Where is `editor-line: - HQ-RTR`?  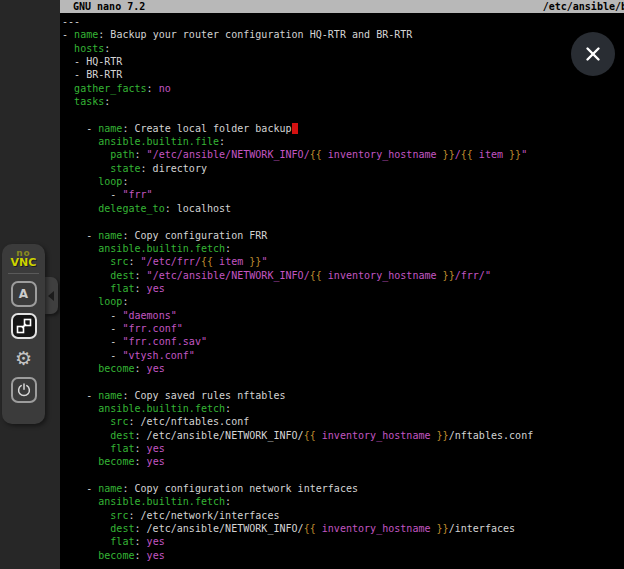 editor-line: - HQ-RTR is located at coordinates (343, 62).